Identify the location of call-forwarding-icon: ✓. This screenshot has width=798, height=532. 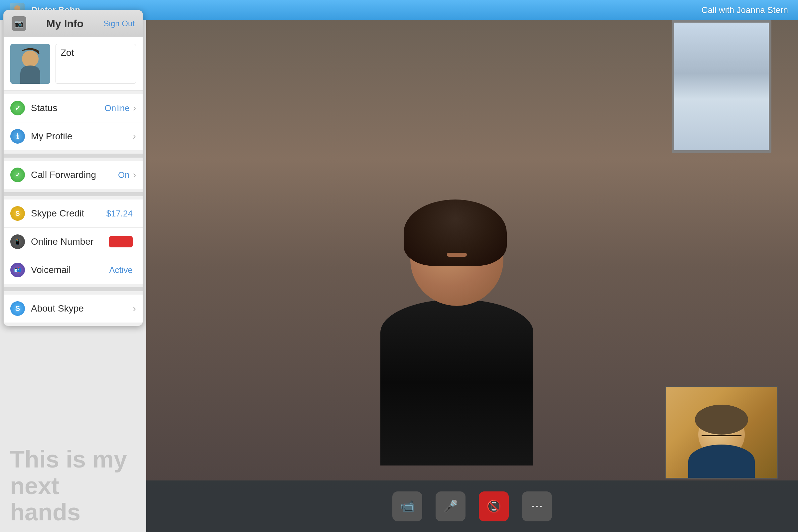
(18, 175).